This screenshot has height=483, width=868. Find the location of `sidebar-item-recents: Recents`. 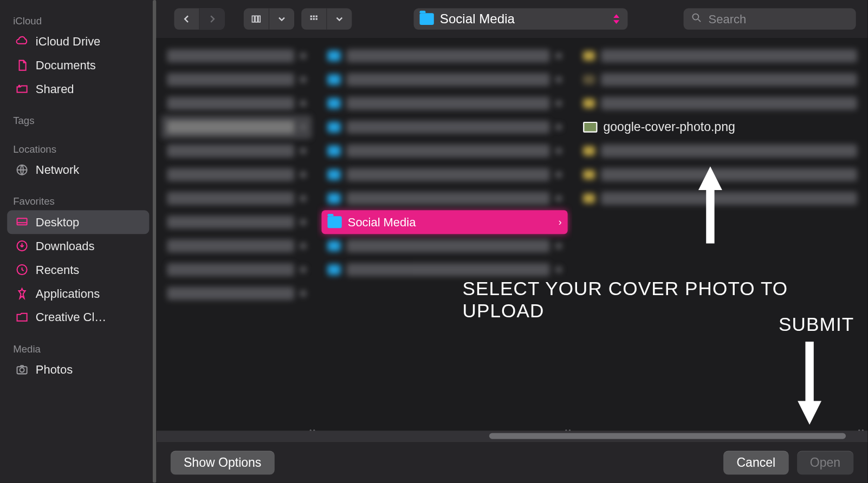

sidebar-item-recents: Recents is located at coordinates (78, 270).